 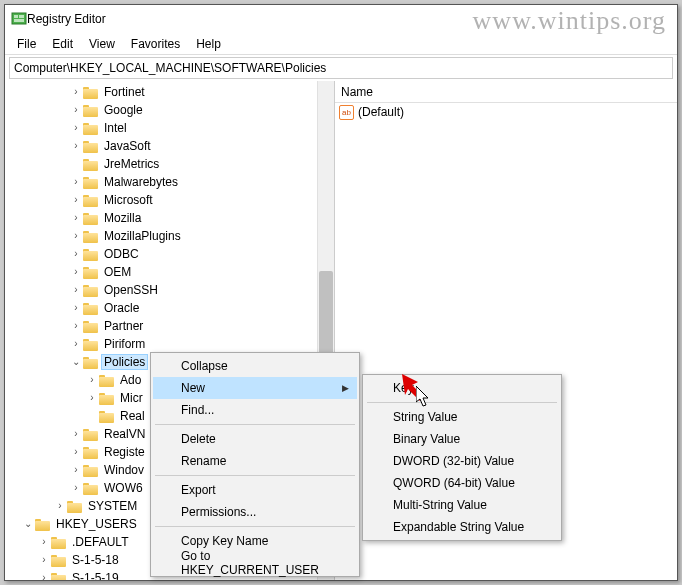 What do you see at coordinates (141, 182) in the screenshot?
I see `tree-item-label: Malwarebytes` at bounding box center [141, 182].